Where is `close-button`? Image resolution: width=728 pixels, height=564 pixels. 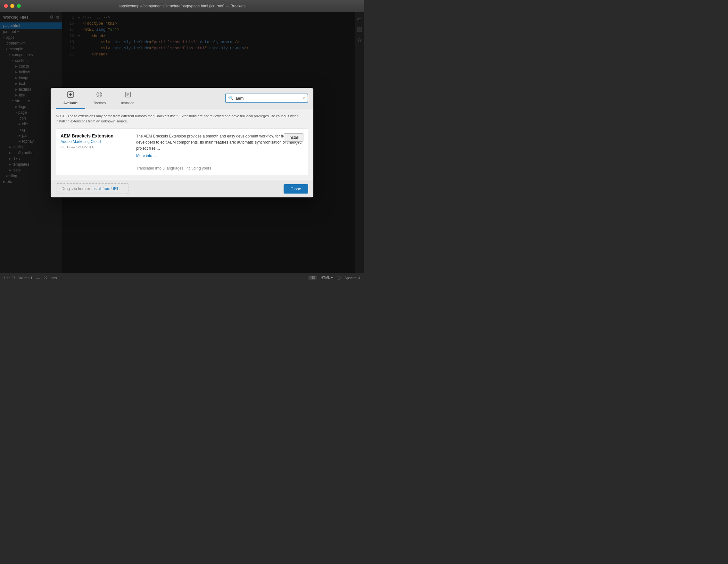 close-button is located at coordinates (6, 6).